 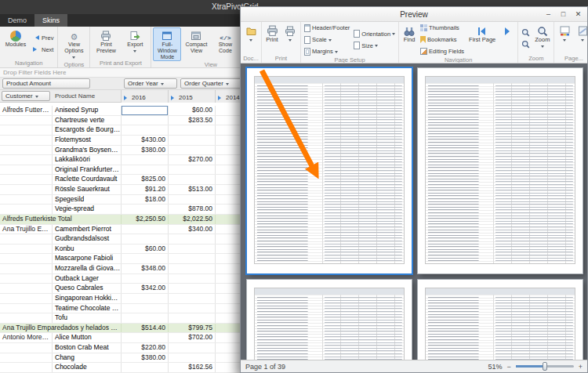 I want to click on full-window-mode-button: Full-Window Mode, so click(x=167, y=44).